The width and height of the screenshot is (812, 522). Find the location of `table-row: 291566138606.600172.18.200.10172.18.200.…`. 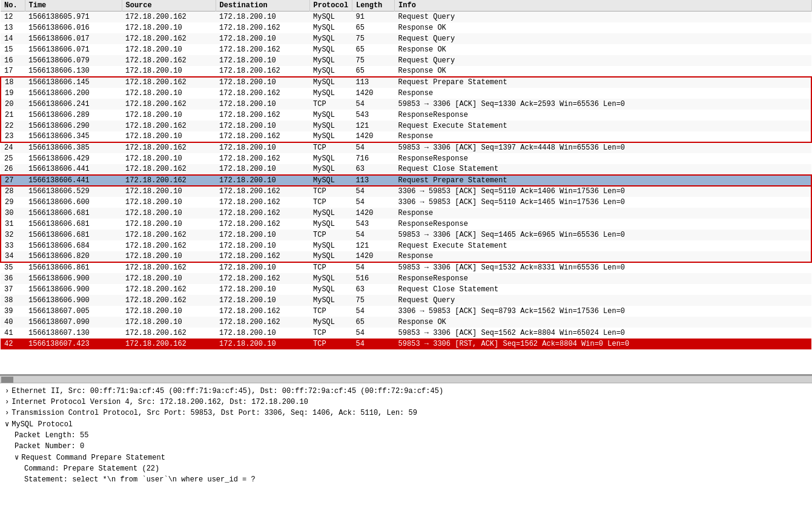

table-row: 291566138606.600172.18.200.10172.18.200.… is located at coordinates (406, 202).